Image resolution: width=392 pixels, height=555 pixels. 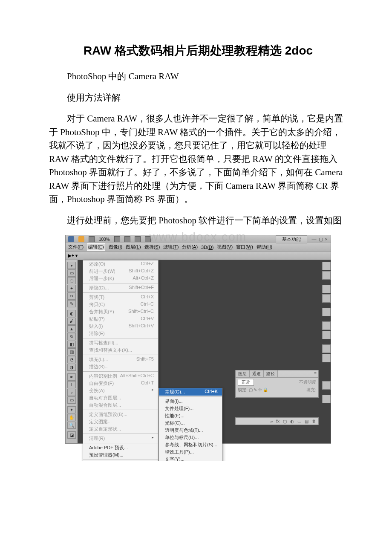 What do you see at coordinates (121, 304) in the screenshot?
I see `edit-menu-item: 拷贝(C)Ctrl+C` at bounding box center [121, 304].